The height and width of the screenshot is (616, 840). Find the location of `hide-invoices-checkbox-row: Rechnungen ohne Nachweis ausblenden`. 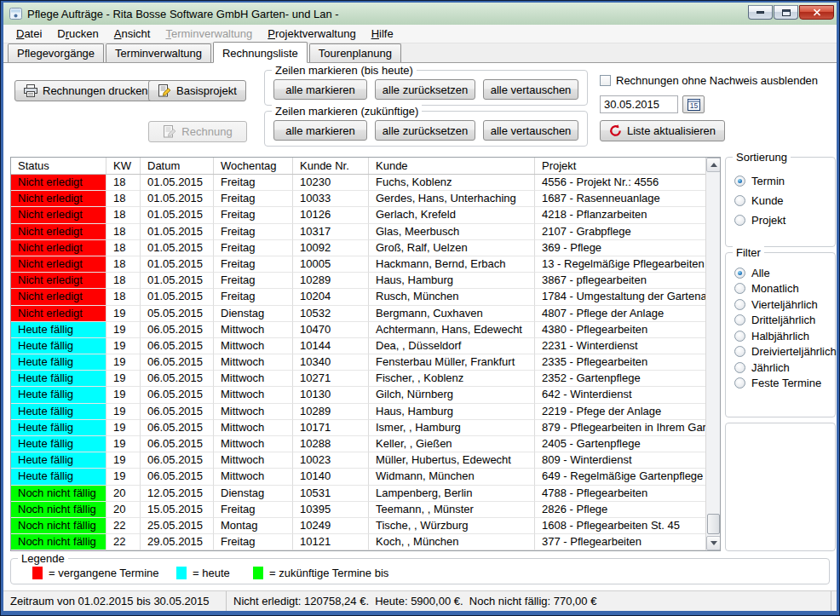

hide-invoices-checkbox-row: Rechnungen ohne Nachweis ausblenden is located at coordinates (709, 80).